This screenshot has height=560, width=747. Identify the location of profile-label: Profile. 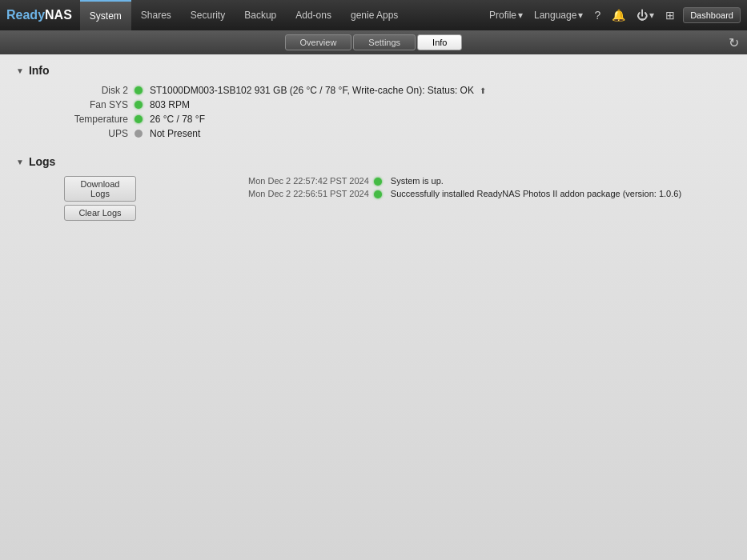
(503, 15).